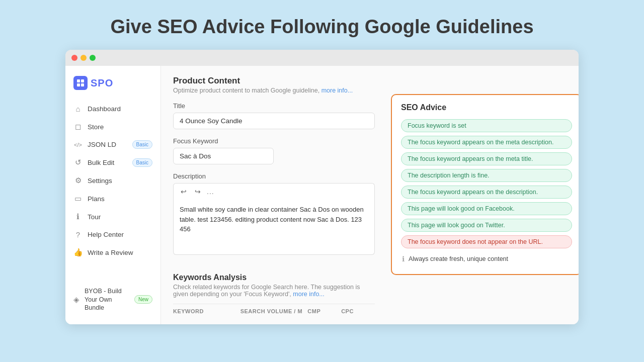  What do you see at coordinates (78, 145) in the screenshot?
I see `code-icon: </>` at bounding box center [78, 145].